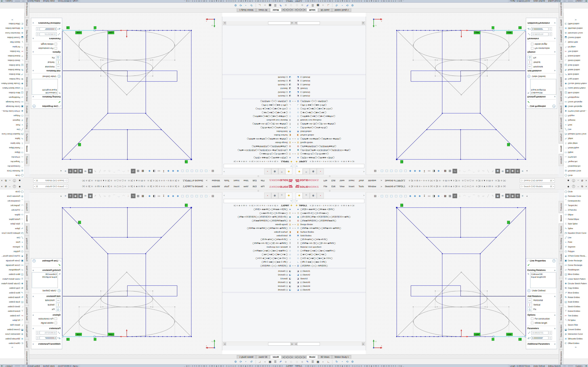 Image resolution: width=588 pixels, height=367 pixels. What do you see at coordinates (543, 87) in the screenshot?
I see `relations-list: Collinear108 Equal length109` at bounding box center [543, 87].